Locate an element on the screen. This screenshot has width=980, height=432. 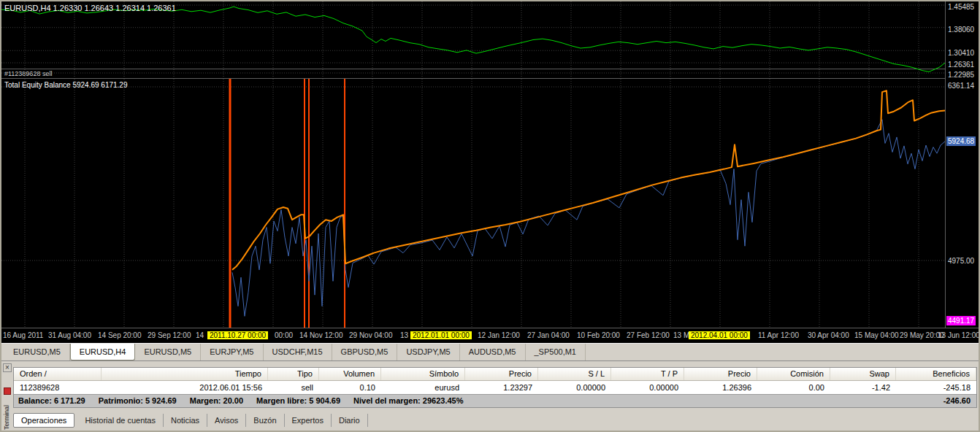
time-axis: 16 Aug 201131 Aug 04:0014 Sep 20:0029 Se… is located at coordinates (490, 336).